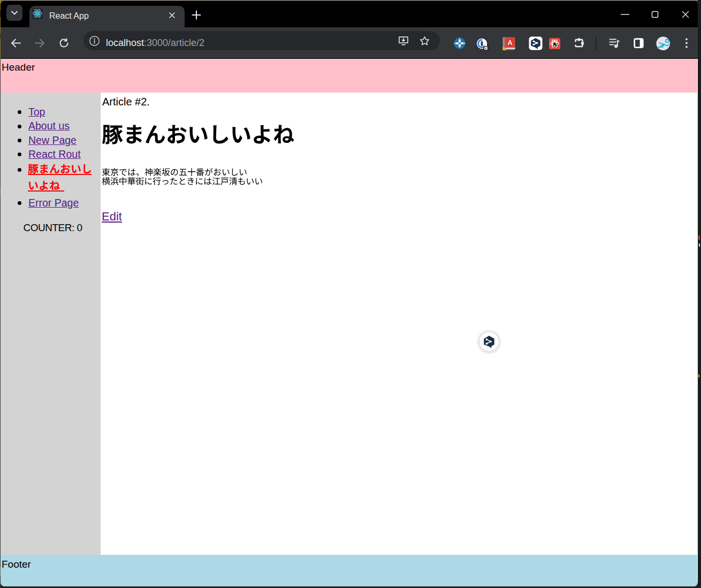 This screenshot has width=701, height=588. What do you see at coordinates (510, 43) in the screenshot?
I see `svg-text: A` at bounding box center [510, 43].